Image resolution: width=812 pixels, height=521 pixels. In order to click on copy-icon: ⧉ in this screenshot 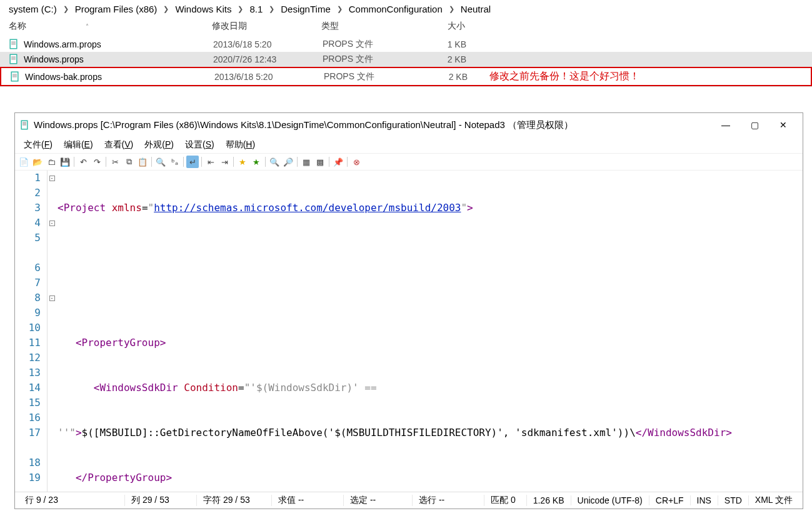, I will do `click(129, 162)`.